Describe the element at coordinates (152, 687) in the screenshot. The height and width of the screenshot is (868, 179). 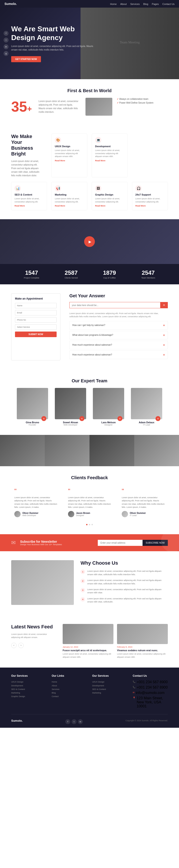
I see `footer-phone-text-2: +001 234 567 8900` at that location.